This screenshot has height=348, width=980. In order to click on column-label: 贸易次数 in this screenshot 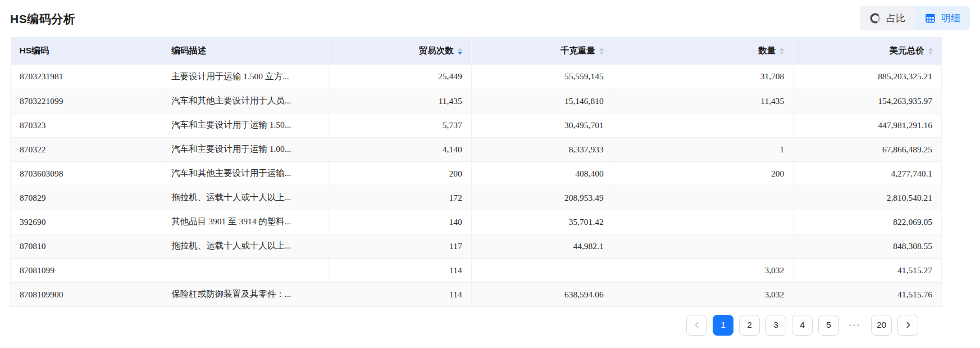, I will do `click(436, 51)`.